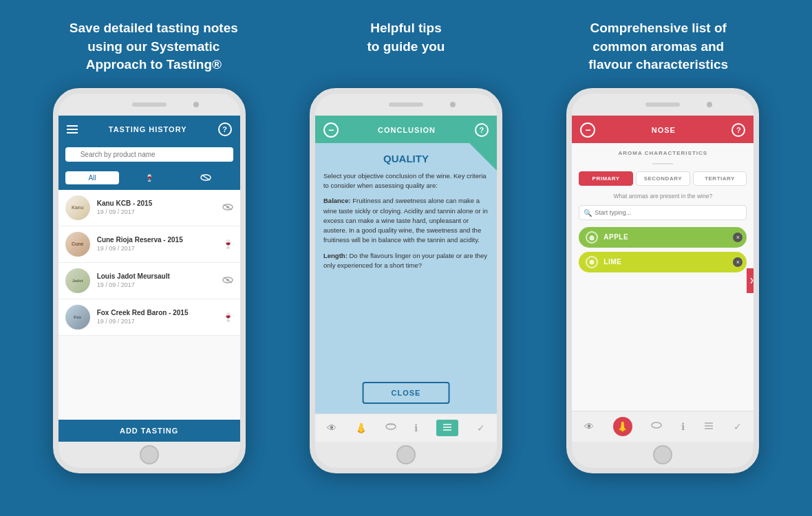 Image resolution: width=812 pixels, height=516 pixels. What do you see at coordinates (738, 130) in the screenshot?
I see `ph3-help-button: ?` at bounding box center [738, 130].